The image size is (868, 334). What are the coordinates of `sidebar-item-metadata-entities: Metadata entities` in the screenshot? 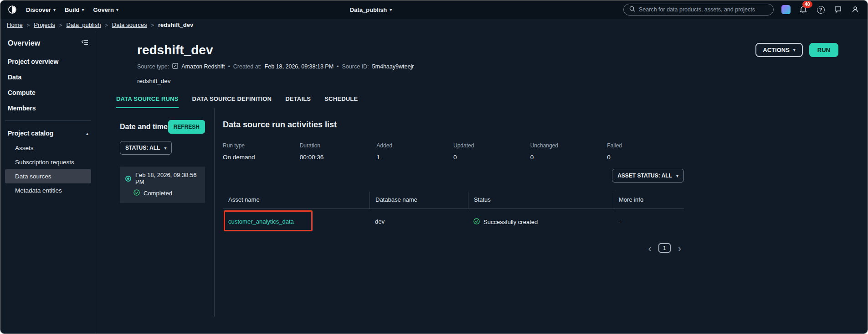 It's located at (48, 191).